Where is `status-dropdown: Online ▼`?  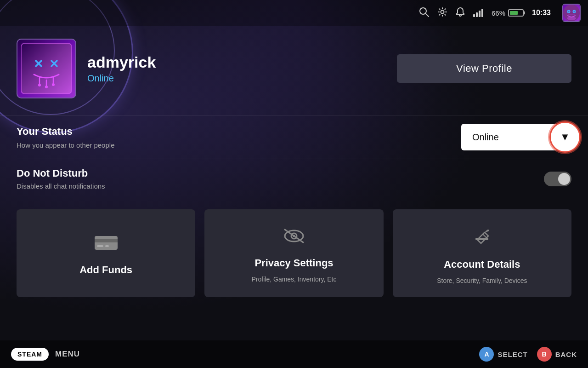 status-dropdown: Online ▼ is located at coordinates (516, 137).